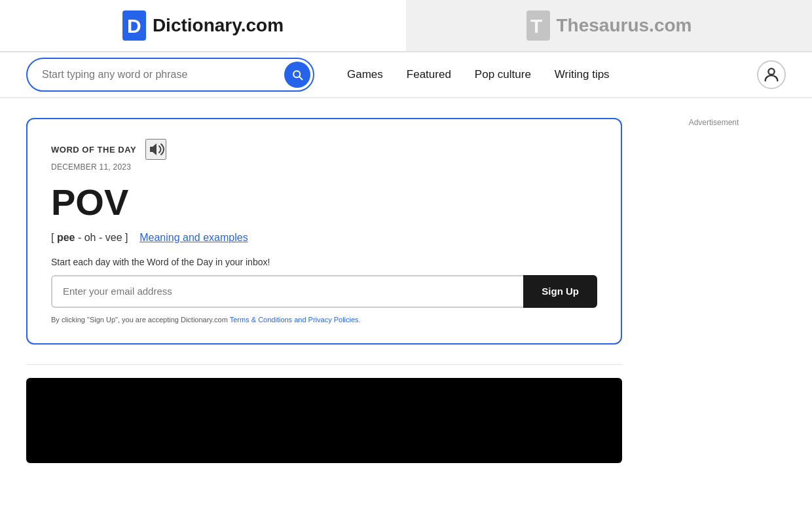 The height and width of the screenshot is (524, 812). Describe the element at coordinates (536, 26) in the screenshot. I see `svg-text: T` at that location.